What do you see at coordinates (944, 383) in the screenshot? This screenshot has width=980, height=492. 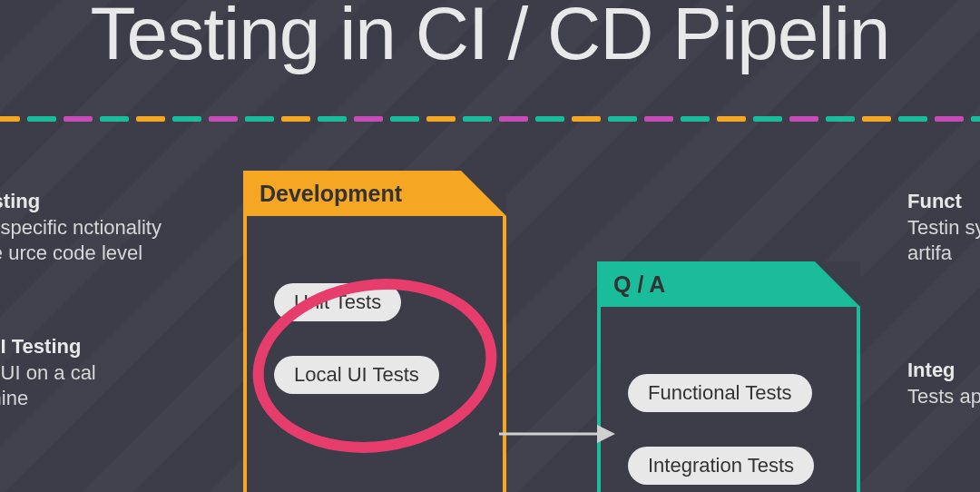 I see `desc-integration: Integ Tests appli asso` at bounding box center [944, 383].